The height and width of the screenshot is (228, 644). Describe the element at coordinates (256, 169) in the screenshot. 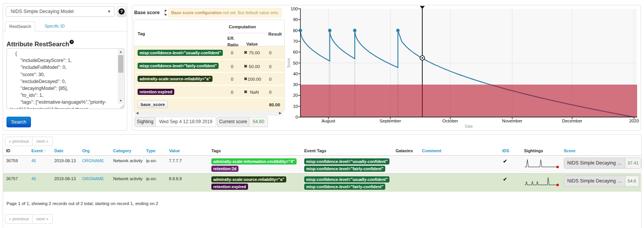

I see `tag-line: retention:2d` at that location.